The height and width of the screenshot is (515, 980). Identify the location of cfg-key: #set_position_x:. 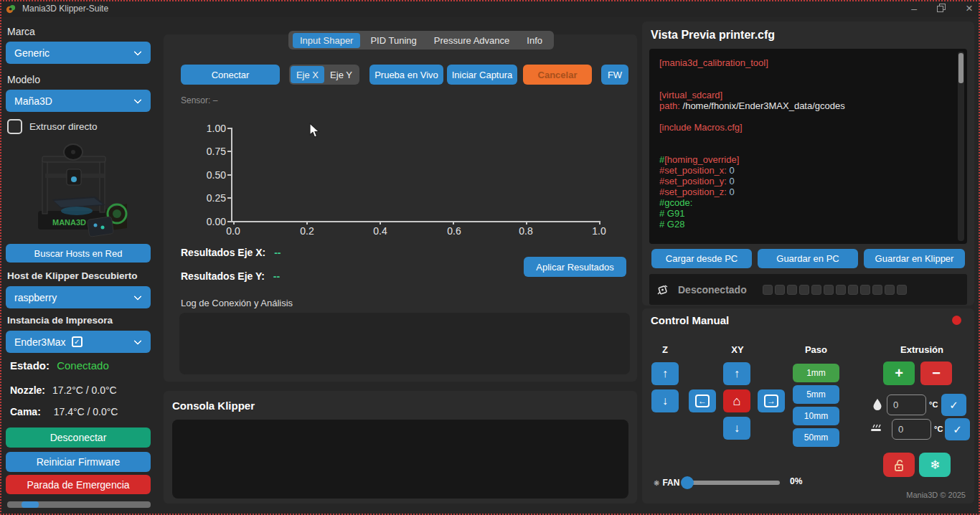
(693, 171).